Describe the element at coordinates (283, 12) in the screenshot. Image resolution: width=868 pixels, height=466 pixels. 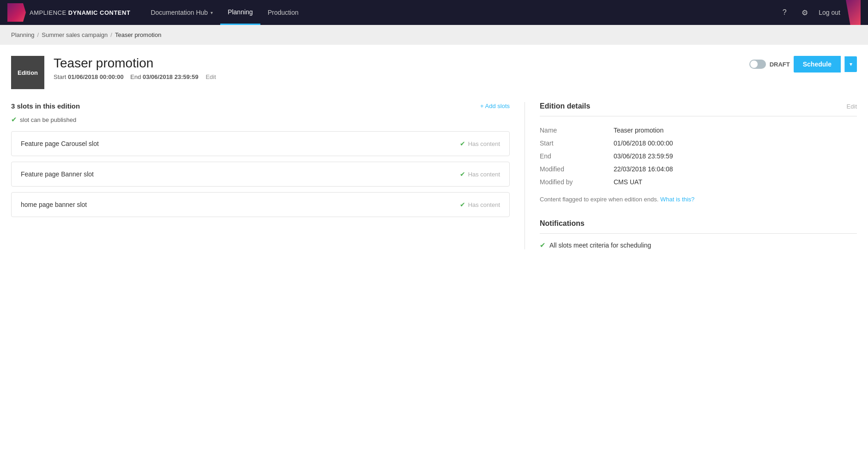
I see `nav-production: Production` at that location.